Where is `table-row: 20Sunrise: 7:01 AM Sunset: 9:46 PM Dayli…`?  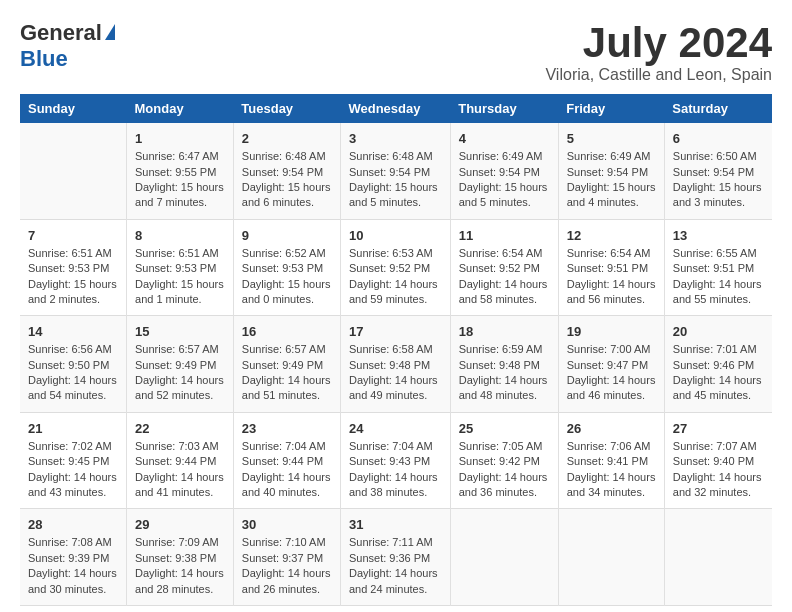 table-row: 20Sunrise: 7:01 AM Sunset: 9:46 PM Dayli… is located at coordinates (718, 364).